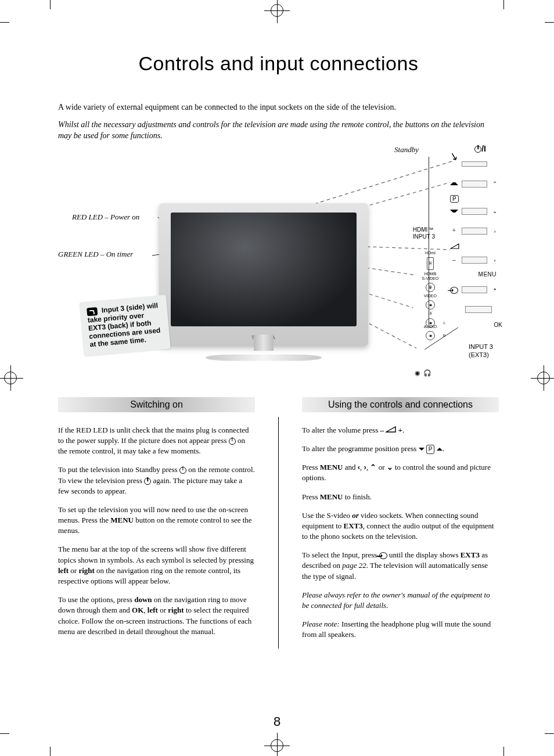 The height and width of the screenshot is (756, 554). I want to click on para: Press MENU and ‹, ›, ⌃ or ⌄ to control t…, so click(401, 473).